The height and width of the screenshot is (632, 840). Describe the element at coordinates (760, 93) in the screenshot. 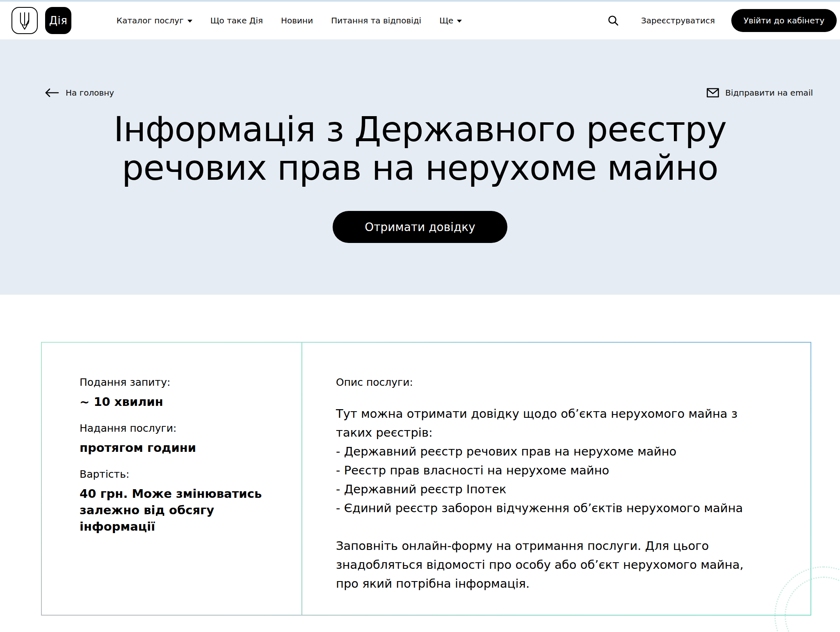

I see `send-to-email-link: Відправити на email` at that location.